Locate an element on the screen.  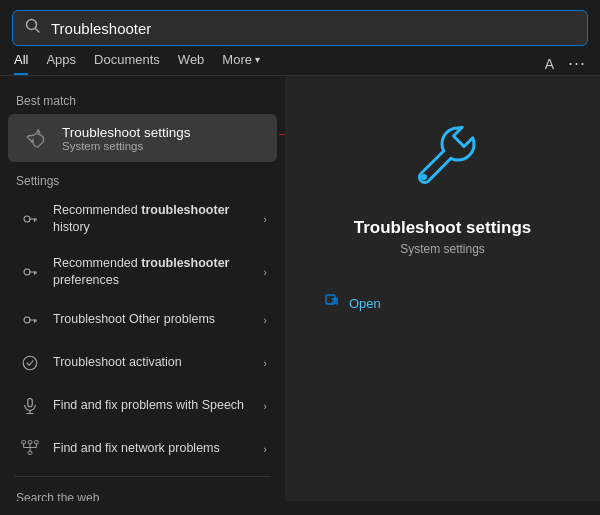
tab-all: All is located at coordinates (21, 64).